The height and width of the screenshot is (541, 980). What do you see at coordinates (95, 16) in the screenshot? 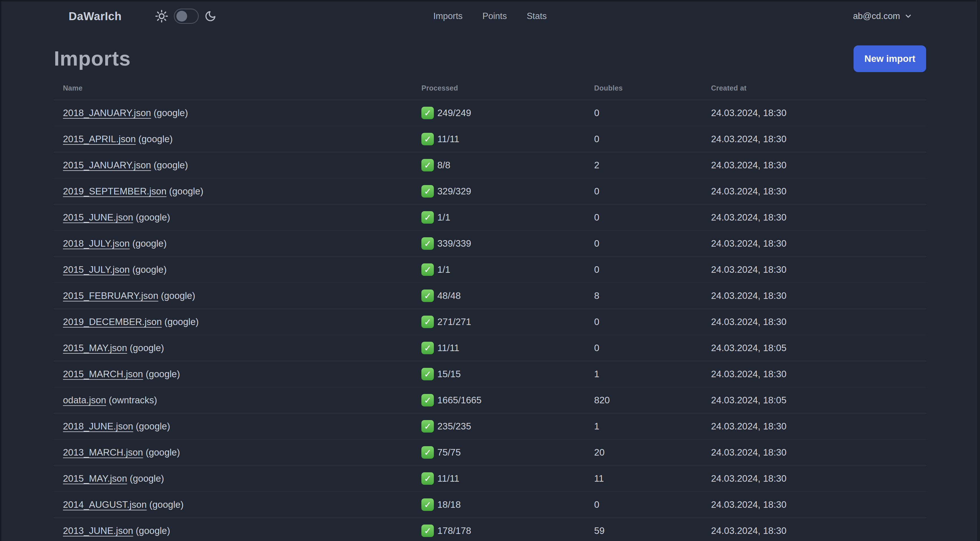
I see `app-logo: DaWarIch` at bounding box center [95, 16].